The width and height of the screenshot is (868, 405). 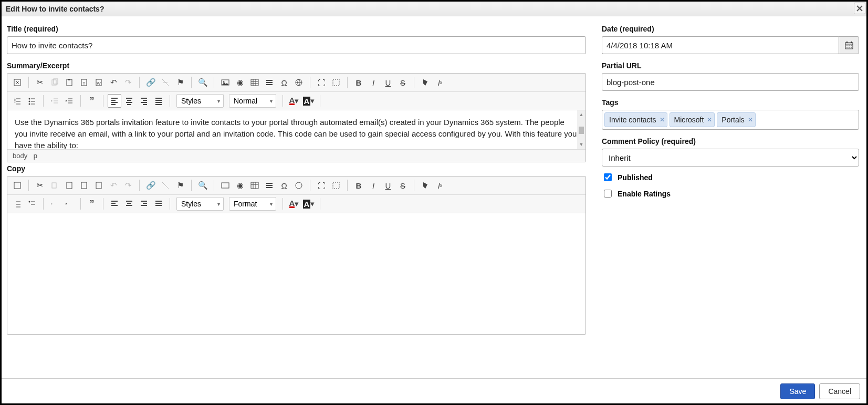 What do you see at coordinates (608, 193) in the screenshot?
I see `ratings-checkbox` at bounding box center [608, 193].